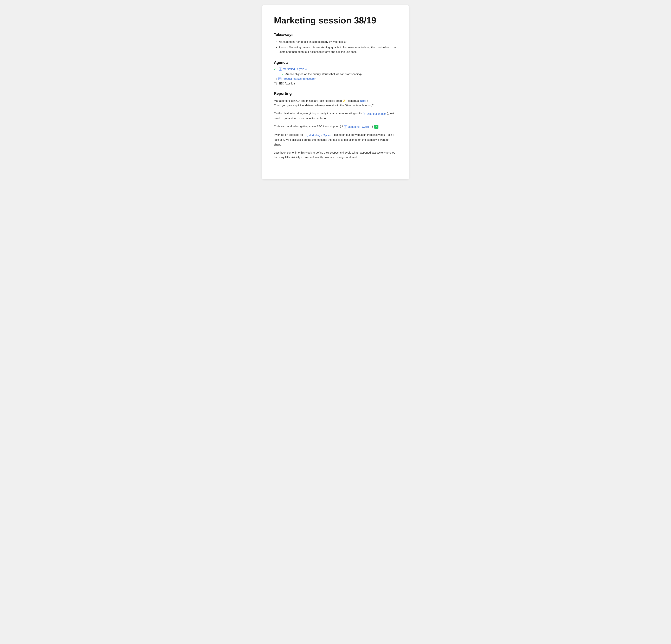  I want to click on agenda-heading: Agenda, so click(336, 62).